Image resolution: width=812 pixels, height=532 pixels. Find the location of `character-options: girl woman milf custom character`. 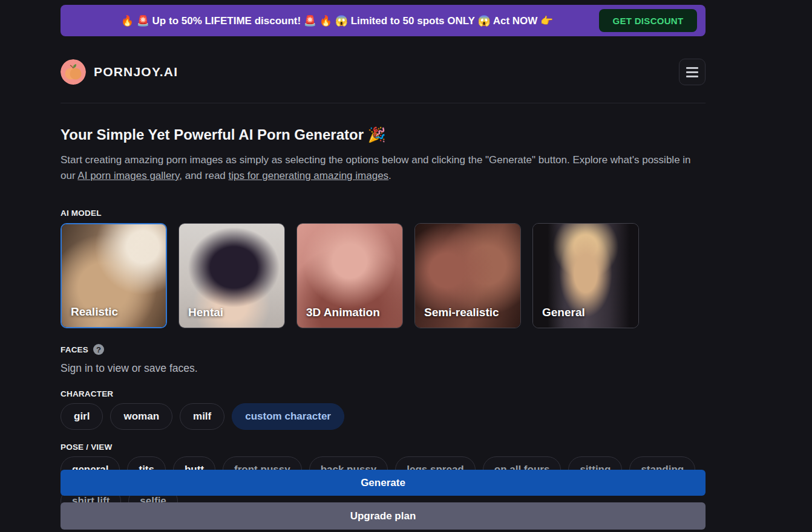

character-options: girl woman milf custom character is located at coordinates (383, 417).